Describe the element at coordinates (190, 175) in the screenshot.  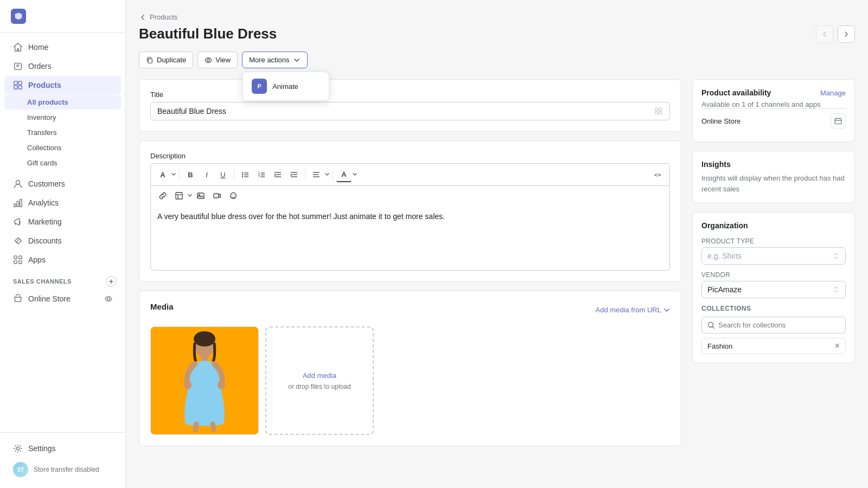
I see `rte-bold-button: B` at that location.